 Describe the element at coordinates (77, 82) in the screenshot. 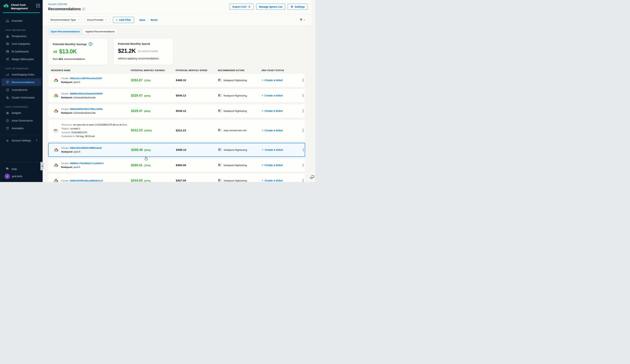

I see `field-value: pool-5` at that location.